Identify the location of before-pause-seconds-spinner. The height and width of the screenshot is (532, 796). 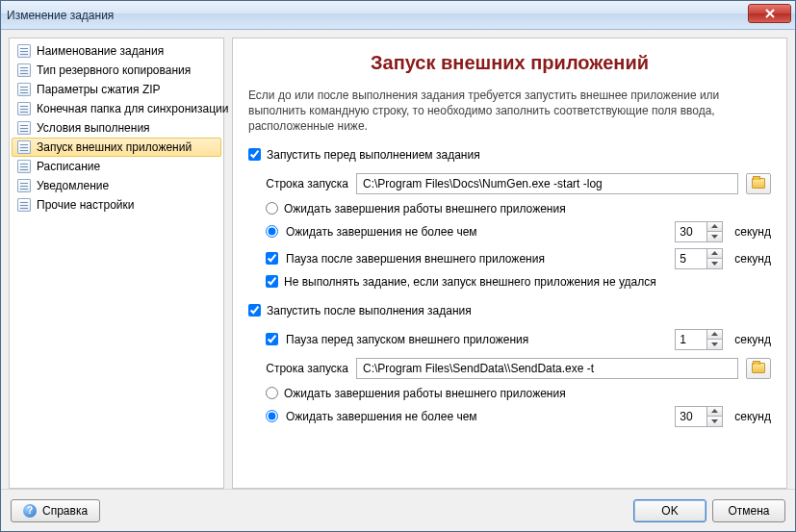
(699, 259).